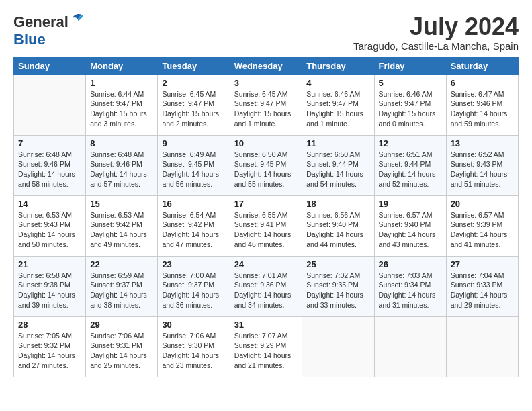  What do you see at coordinates (49, 31) in the screenshot?
I see `logo: General Blue` at bounding box center [49, 31].